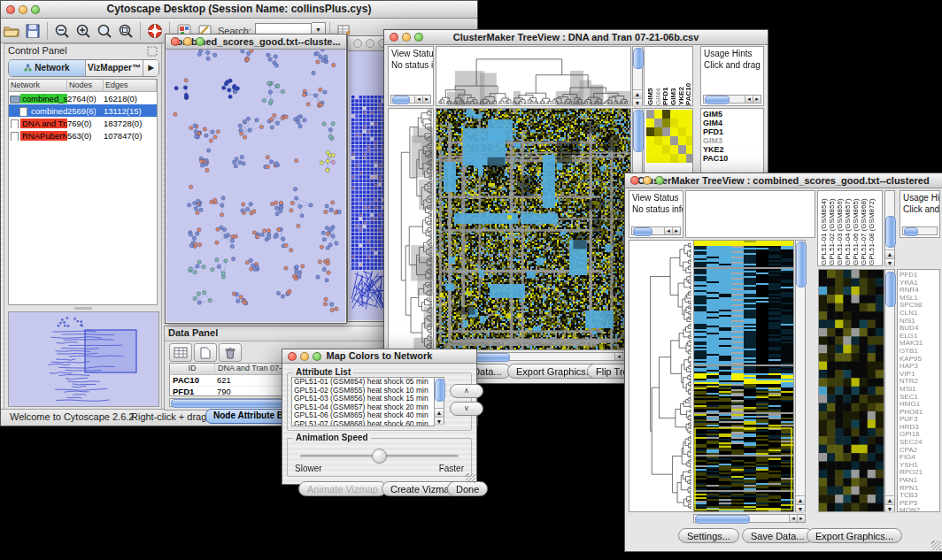 Image resolution: width=942 pixels, height=560 pixels. What do you see at coordinates (152, 51) in the screenshot?
I see `float-panel-icon` at bounding box center [152, 51].